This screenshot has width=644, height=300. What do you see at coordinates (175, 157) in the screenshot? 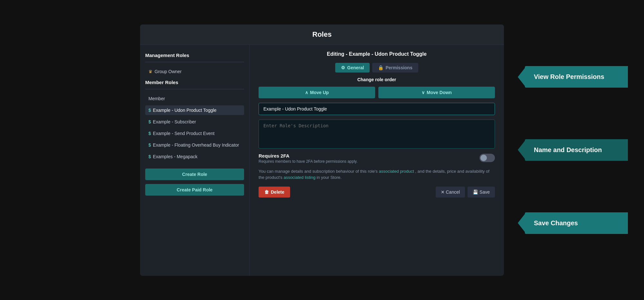
I see `role-label-4: Examples - Megapack` at bounding box center [175, 157].